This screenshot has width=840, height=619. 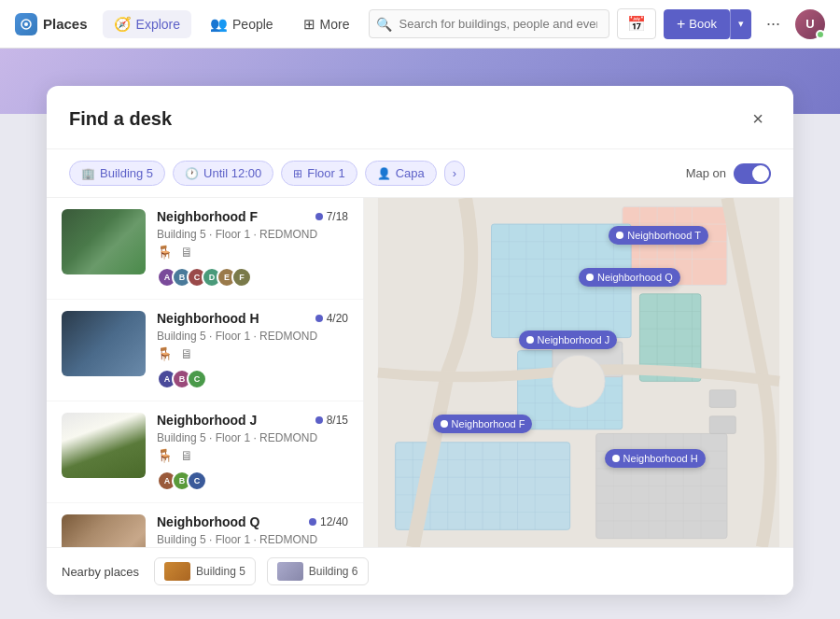 What do you see at coordinates (232, 174) in the screenshot?
I see `filter-time-label: Until 12:00` at bounding box center [232, 174].